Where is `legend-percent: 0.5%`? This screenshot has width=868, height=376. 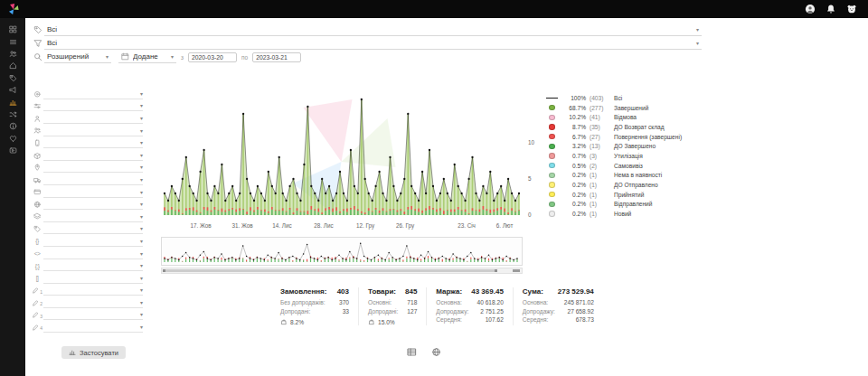 legend-percent: 0.5% is located at coordinates (573, 166).